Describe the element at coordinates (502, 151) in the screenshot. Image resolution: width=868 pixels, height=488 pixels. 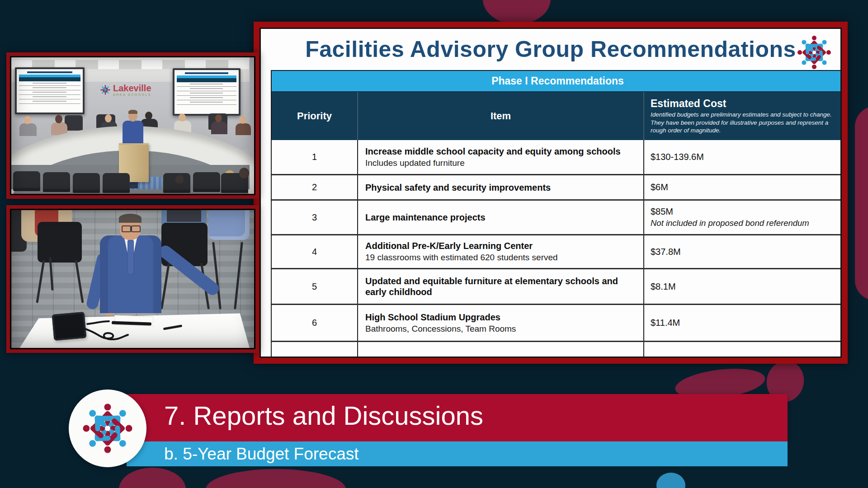
I see `item-title: Increase middle school capacity and equi…` at that location.